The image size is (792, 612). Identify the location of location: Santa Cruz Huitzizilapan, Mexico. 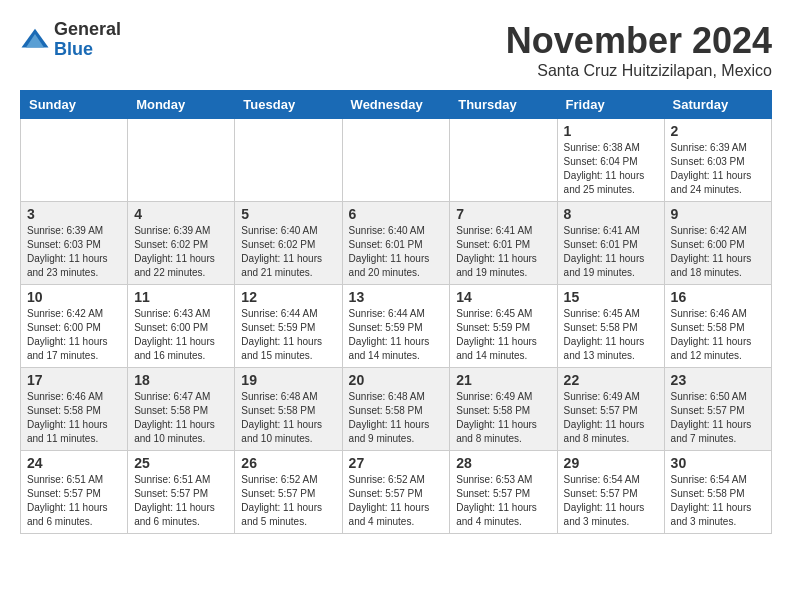
(639, 71).